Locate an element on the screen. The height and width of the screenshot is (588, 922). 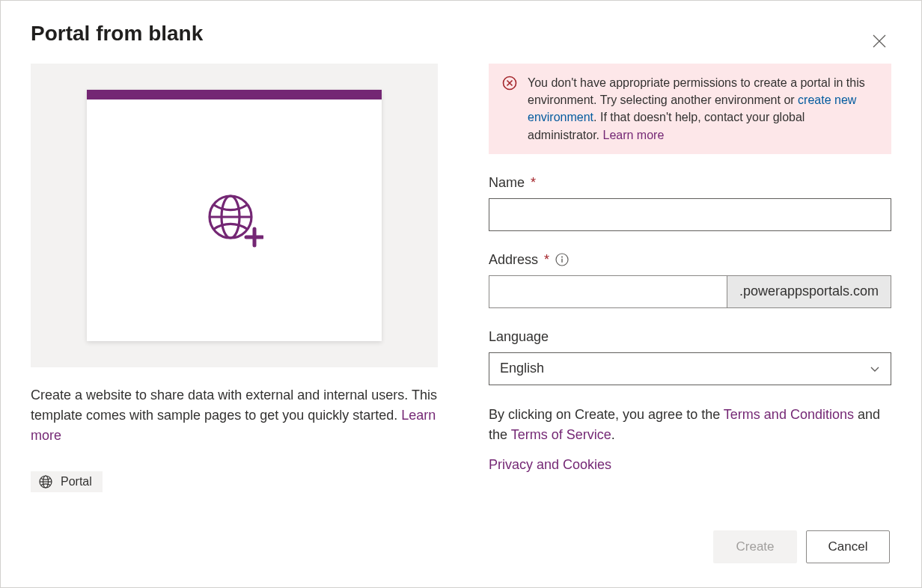
globe-plus-icon is located at coordinates (234, 221).